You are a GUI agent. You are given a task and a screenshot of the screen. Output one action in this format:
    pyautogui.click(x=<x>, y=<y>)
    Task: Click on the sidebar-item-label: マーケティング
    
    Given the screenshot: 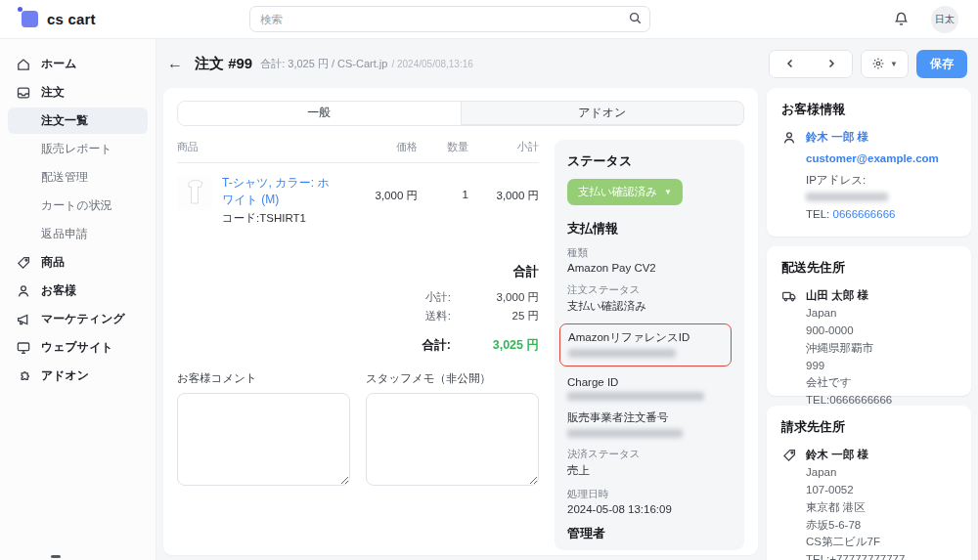 What is the action you would take?
    pyautogui.click(x=83, y=319)
    